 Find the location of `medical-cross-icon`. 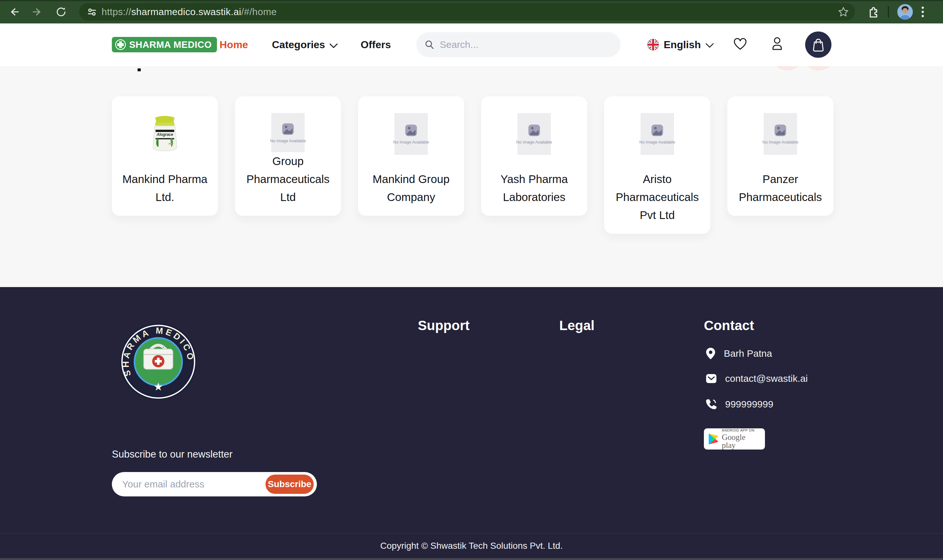

medical-cross-icon is located at coordinates (121, 45).